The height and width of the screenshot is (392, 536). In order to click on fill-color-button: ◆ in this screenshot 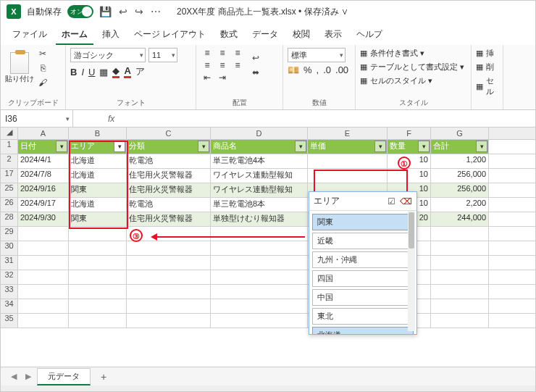, I will do `click(116, 72)`.